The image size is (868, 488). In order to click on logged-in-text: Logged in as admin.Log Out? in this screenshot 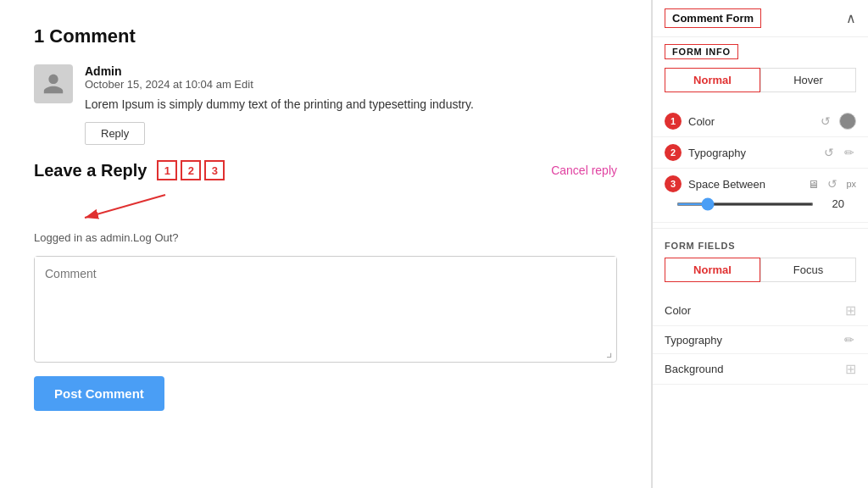, I will do `click(326, 237)`.